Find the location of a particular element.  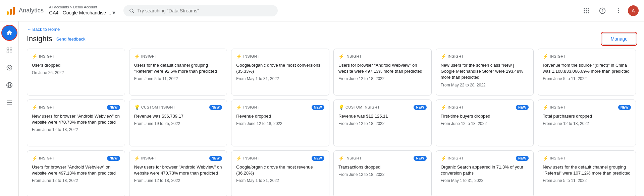

avatar: A is located at coordinates (633, 11).